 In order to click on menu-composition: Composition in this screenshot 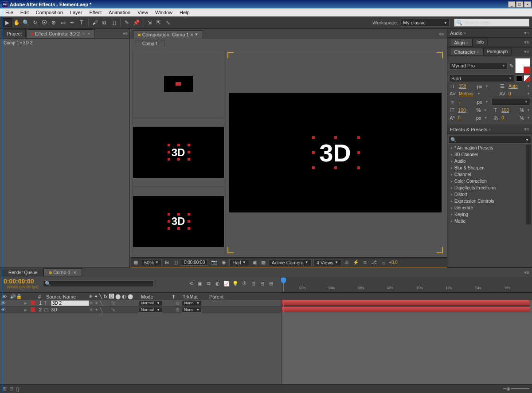, I will do `click(50, 12)`.